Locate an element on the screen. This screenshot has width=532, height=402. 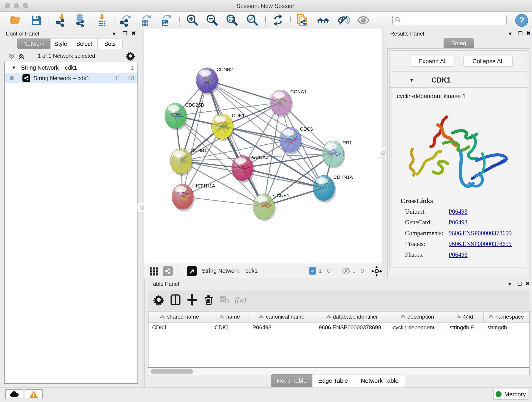
network-options-gear-icon is located at coordinates (130, 56).